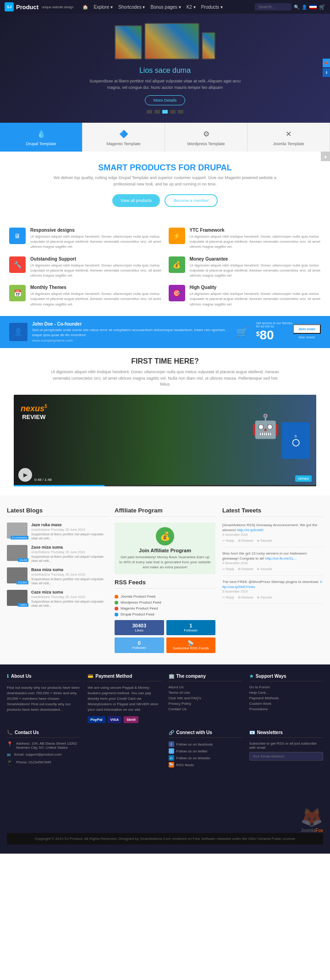 This screenshot has height=980, width=330. What do you see at coordinates (273, 535) in the screenshot?
I see `tweet-date-0: 4 November 2016` at bounding box center [273, 535].